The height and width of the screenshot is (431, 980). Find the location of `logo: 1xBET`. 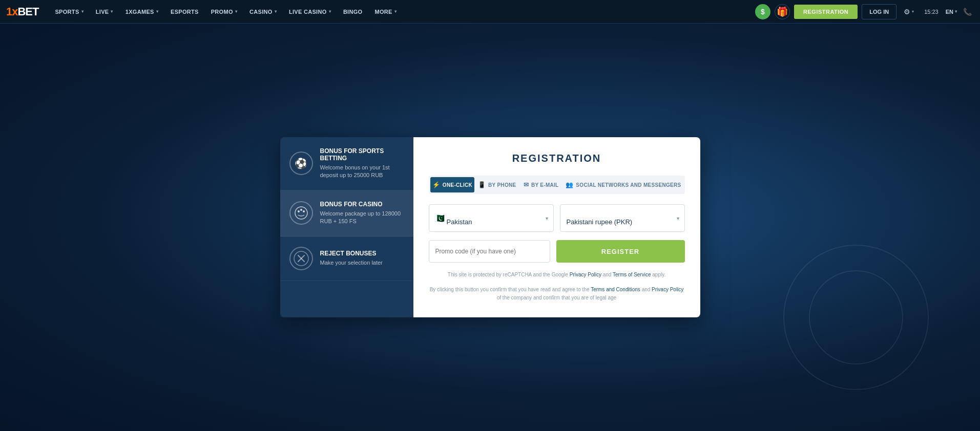

logo: 1xBET is located at coordinates (23, 12).